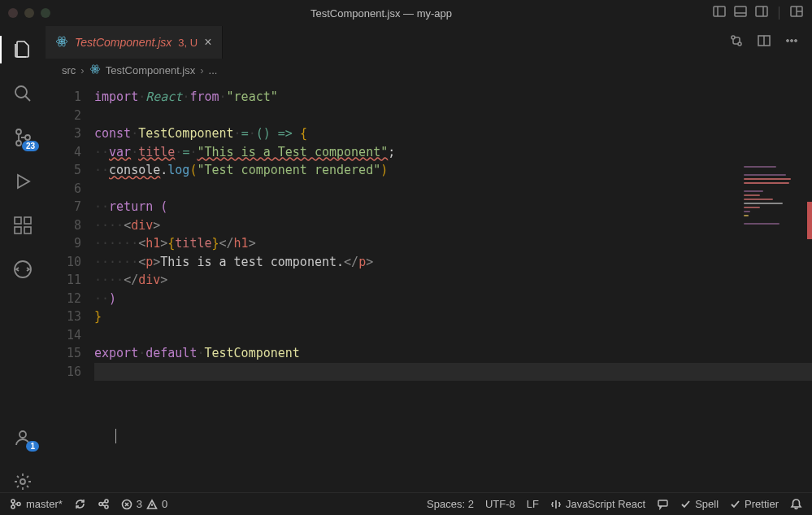 The height and width of the screenshot is (515, 812). I want to click on prettier-status: Prettier, so click(754, 504).